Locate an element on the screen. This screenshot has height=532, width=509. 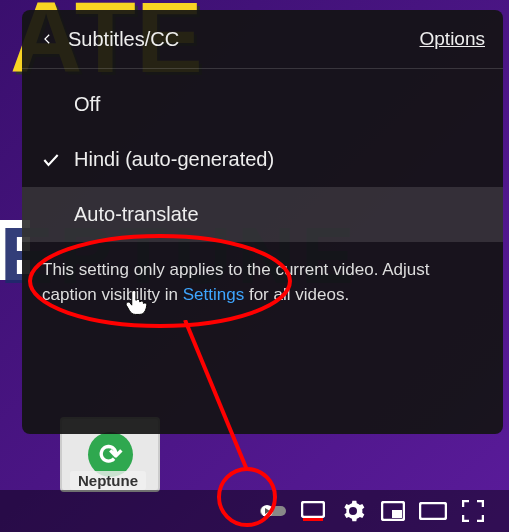
autoplay-icon is located at coordinates (273, 511).